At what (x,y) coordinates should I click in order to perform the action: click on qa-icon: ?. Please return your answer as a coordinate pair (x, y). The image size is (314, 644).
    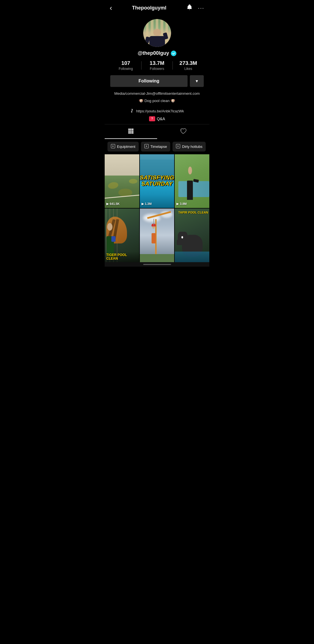
    Looking at the image, I should click on (152, 119).